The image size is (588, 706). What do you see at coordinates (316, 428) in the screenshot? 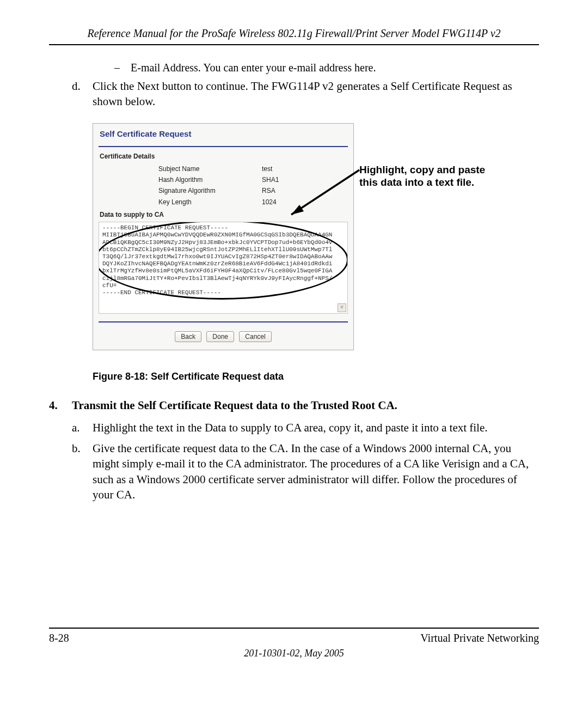
I see `step4-a-text: Highlight the text in the Data to supply…` at bounding box center [316, 428].